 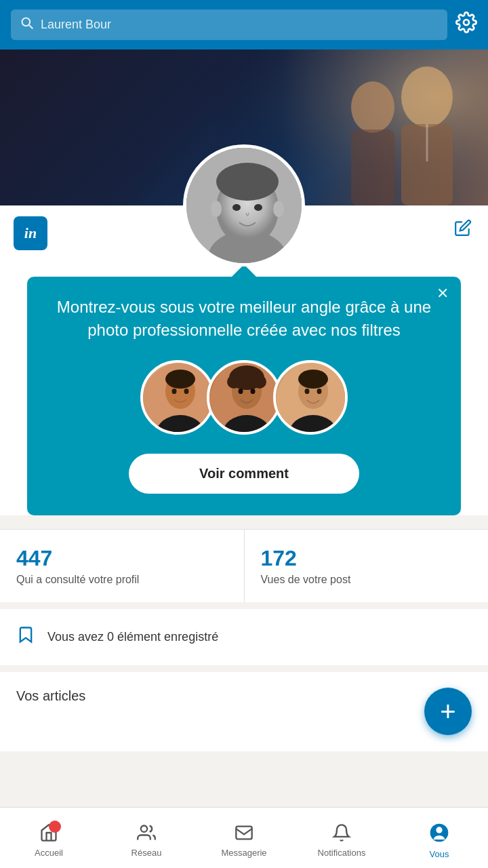 What do you see at coordinates (244, 696) in the screenshot?
I see `articles-title: Vos articles` at bounding box center [244, 696].